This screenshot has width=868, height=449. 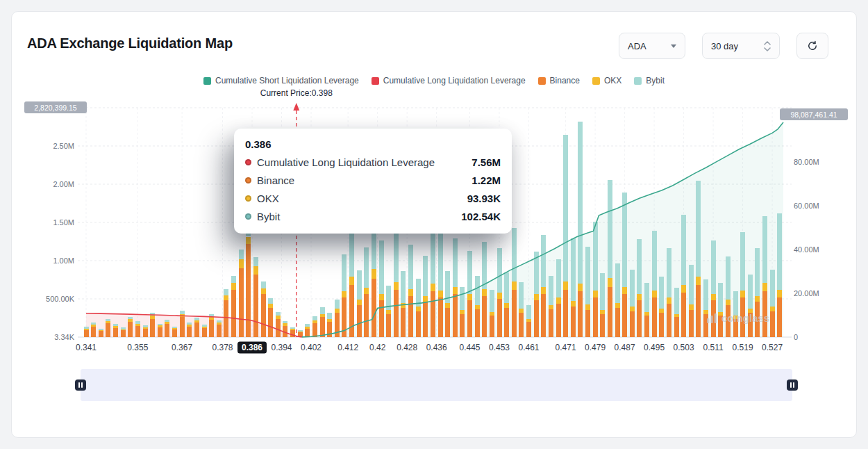 What do you see at coordinates (595, 348) in the screenshot?
I see `svg-text: 0.479` at bounding box center [595, 348].